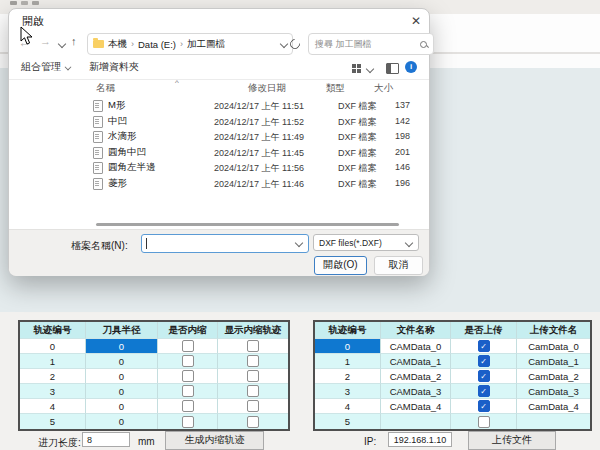 The height and width of the screenshot is (450, 600). I want to click on open-button: 開啟(O), so click(340, 266).